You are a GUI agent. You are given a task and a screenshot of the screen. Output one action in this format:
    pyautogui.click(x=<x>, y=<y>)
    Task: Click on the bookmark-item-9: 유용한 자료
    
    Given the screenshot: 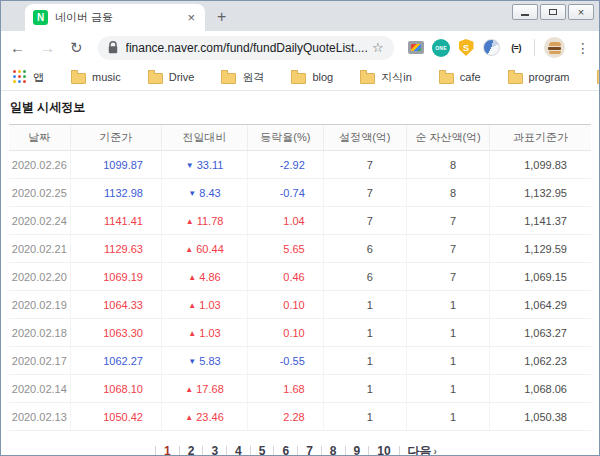 What is the action you would take?
    pyautogui.click(x=598, y=78)
    